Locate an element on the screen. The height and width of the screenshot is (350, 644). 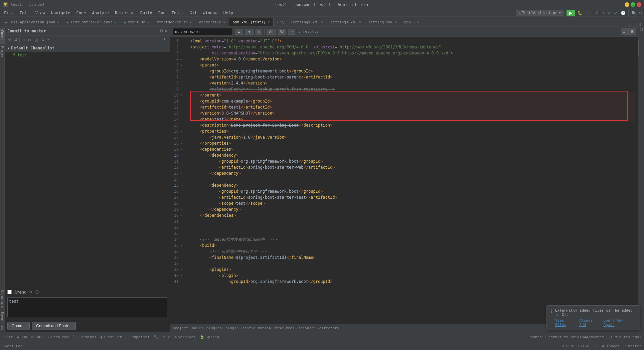
structure-side-label: Structure is located at coordinates (2, 299).